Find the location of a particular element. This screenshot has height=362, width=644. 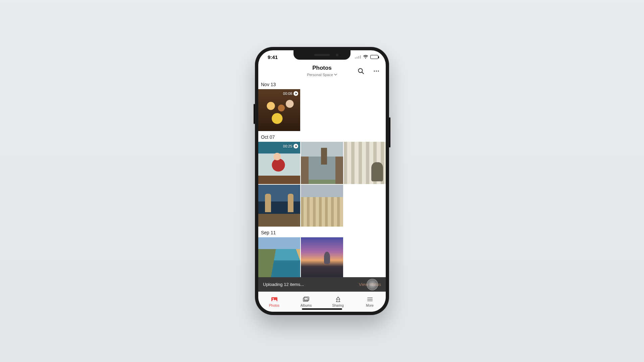

status-right is located at coordinates (367, 57).